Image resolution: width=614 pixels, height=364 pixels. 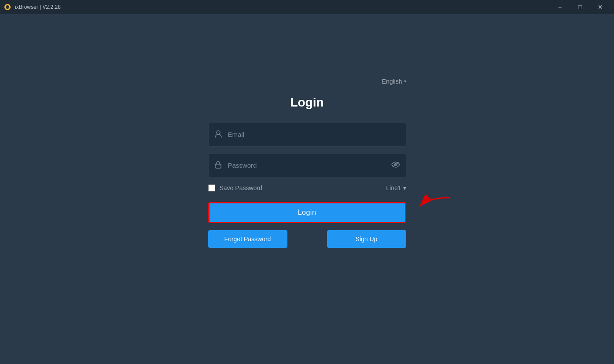 I want to click on login-btn-wrapper: Login, so click(x=307, y=213).